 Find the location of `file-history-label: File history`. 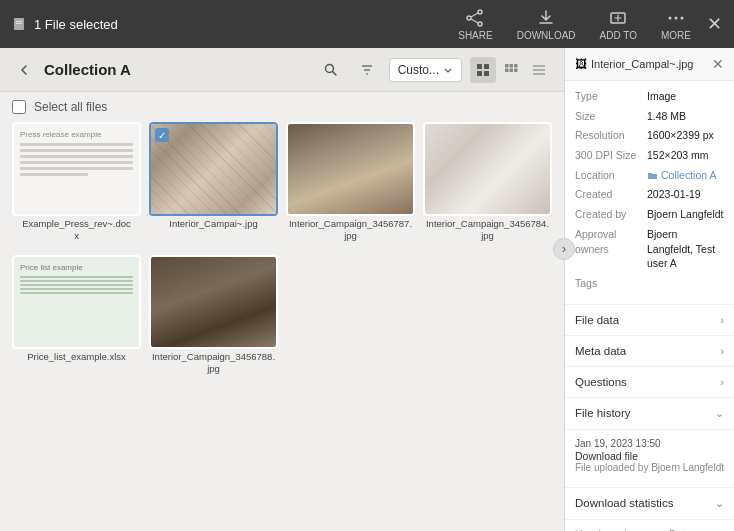

file-history-label: File history is located at coordinates (603, 413).